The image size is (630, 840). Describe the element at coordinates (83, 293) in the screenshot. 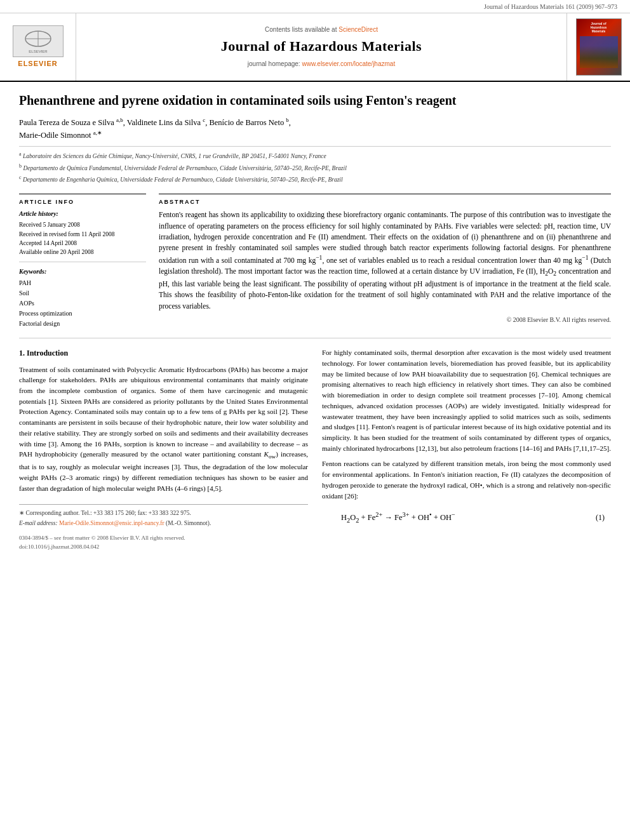

I see `keyword-soil: Soil` at that location.